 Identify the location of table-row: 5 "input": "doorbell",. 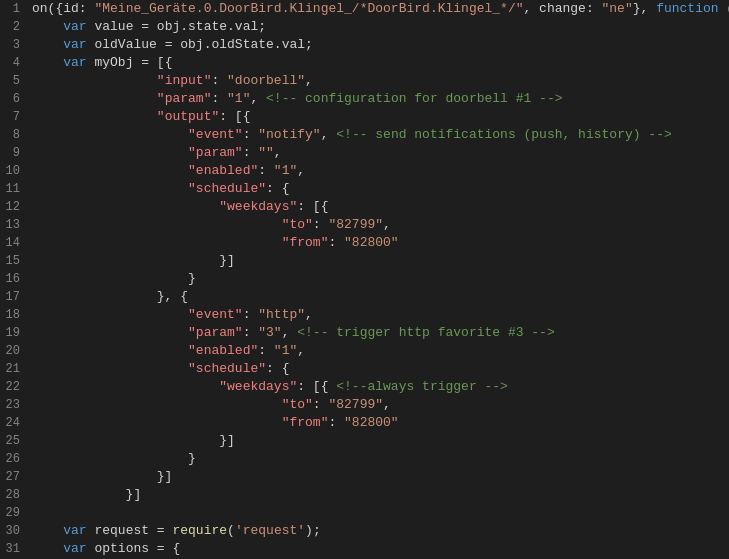
(364, 81).